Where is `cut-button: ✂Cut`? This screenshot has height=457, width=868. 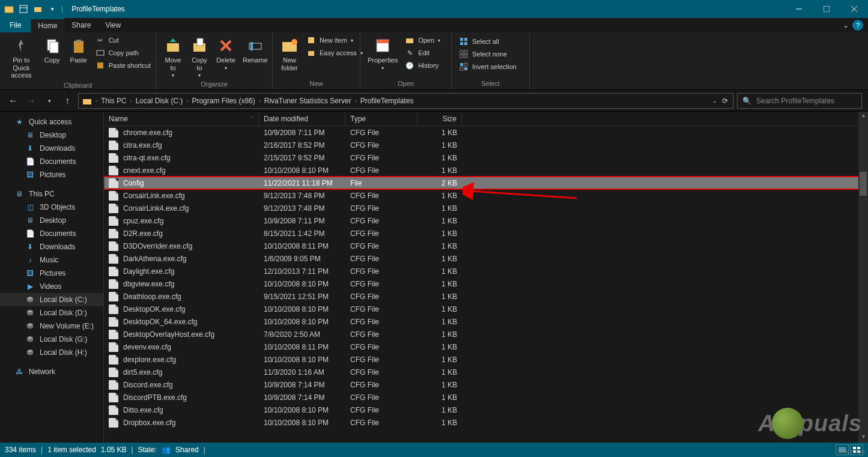
cut-button: ✂Cut is located at coordinates (123, 40).